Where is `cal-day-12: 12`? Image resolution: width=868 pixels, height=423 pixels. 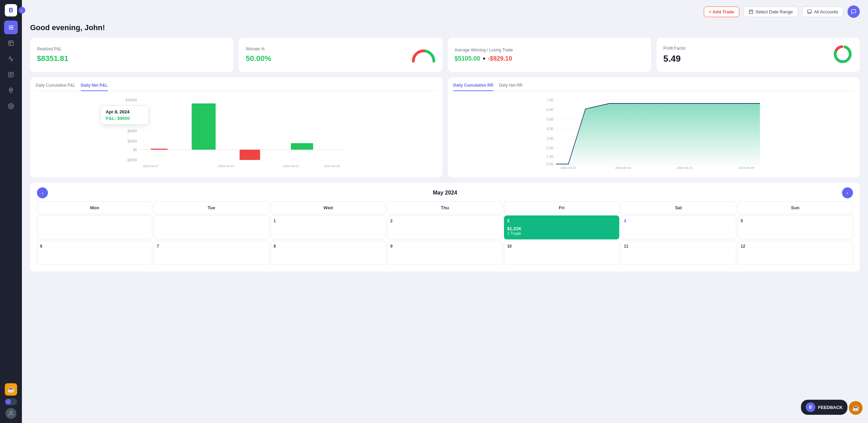 cal-day-12: 12 is located at coordinates (795, 253).